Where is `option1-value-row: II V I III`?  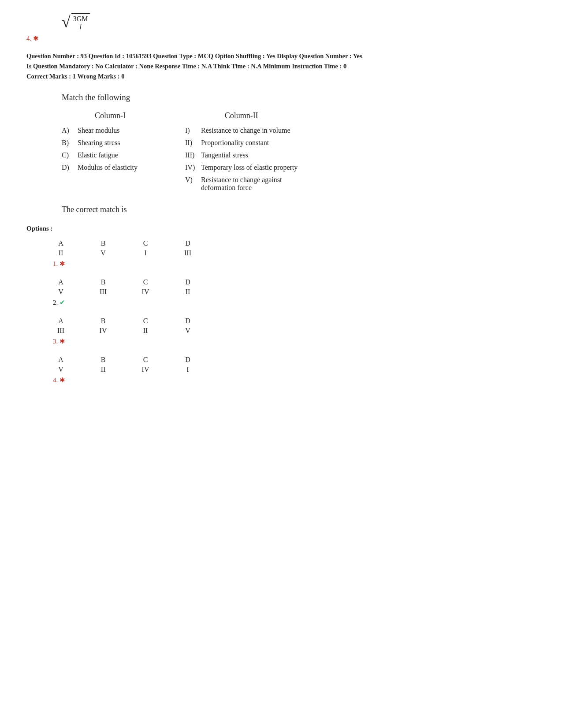
option1-value-row: II V I III is located at coordinates (294, 253).